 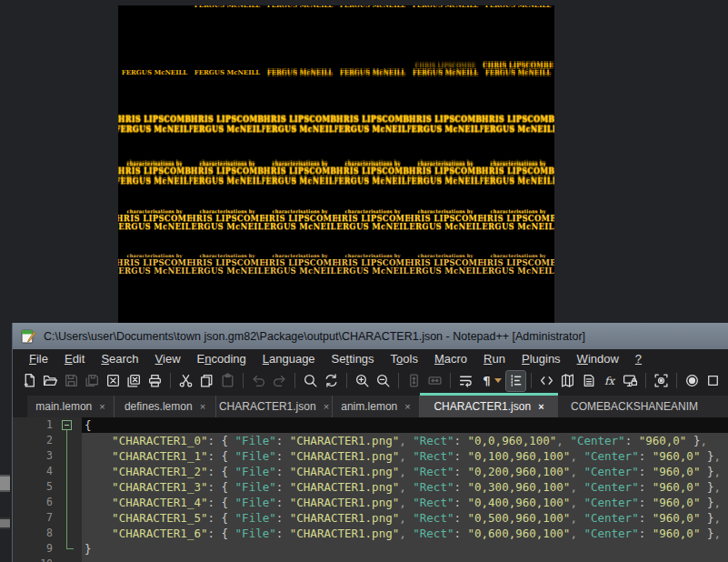 I want to click on save-icon, so click(x=71, y=381).